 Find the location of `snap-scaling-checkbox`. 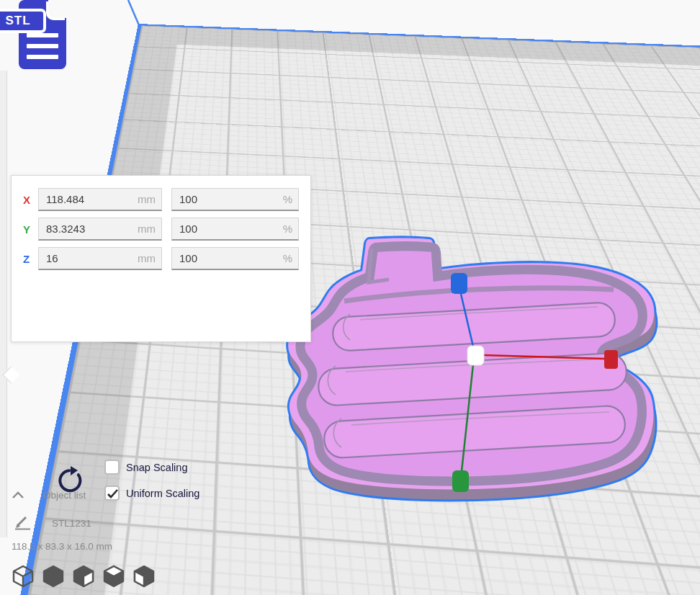

snap-scaling-checkbox is located at coordinates (112, 467).